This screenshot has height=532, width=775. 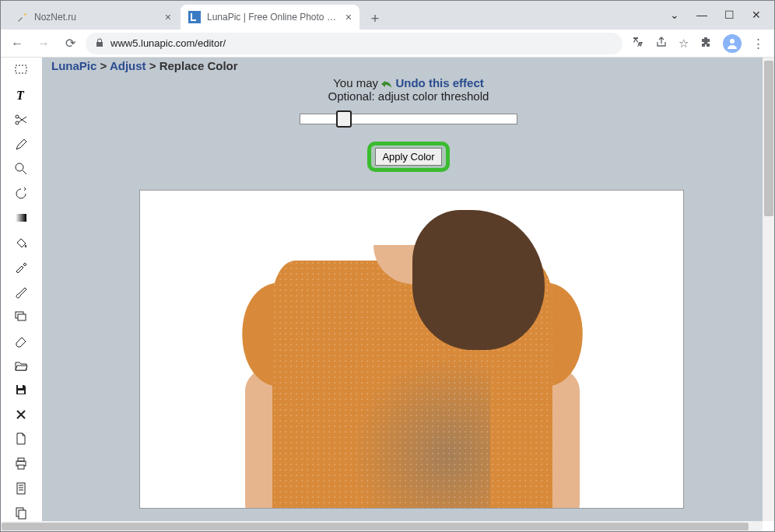 What do you see at coordinates (722, 15) in the screenshot?
I see `window-controls: ⌄ — ☐ ✕` at bounding box center [722, 15].